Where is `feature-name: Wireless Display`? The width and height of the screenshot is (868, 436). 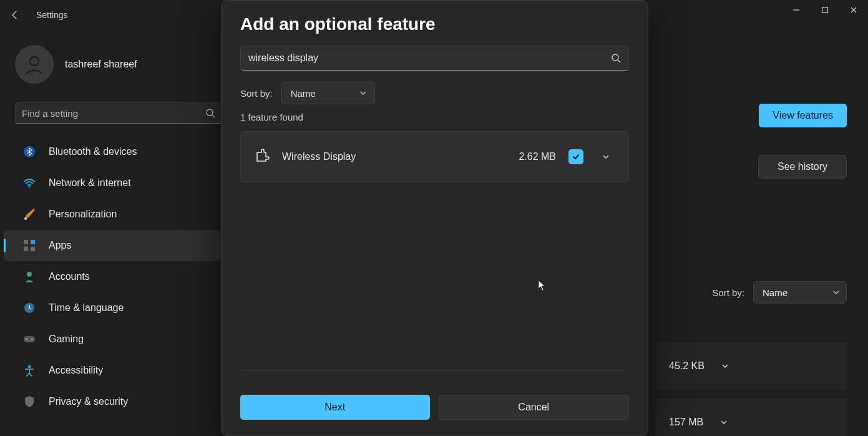 feature-name: Wireless Display is located at coordinates (394, 157).